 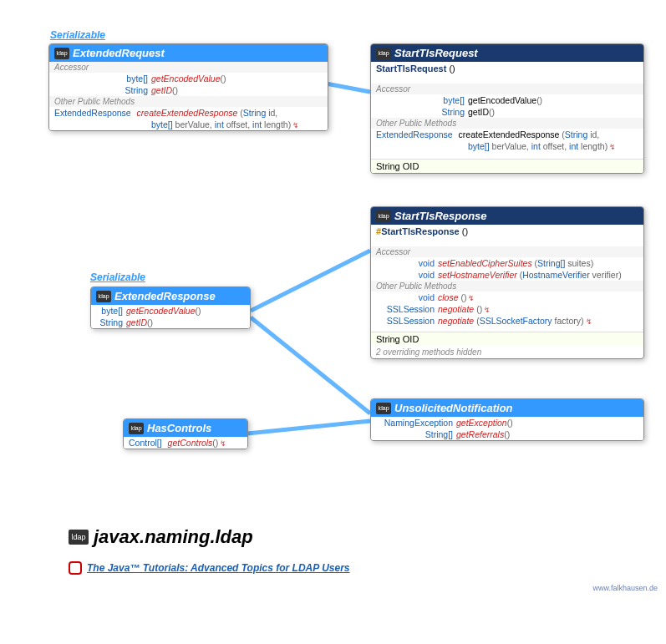 What do you see at coordinates (189, 87) in the screenshot?
I see `class-extended-request: ldap ExtendedRequest Accessor byte[]getE…` at bounding box center [189, 87].